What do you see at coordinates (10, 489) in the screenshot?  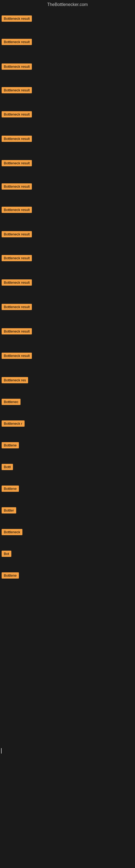 I see `bottleneck-badge-21: Bottlene` at bounding box center [10, 489].